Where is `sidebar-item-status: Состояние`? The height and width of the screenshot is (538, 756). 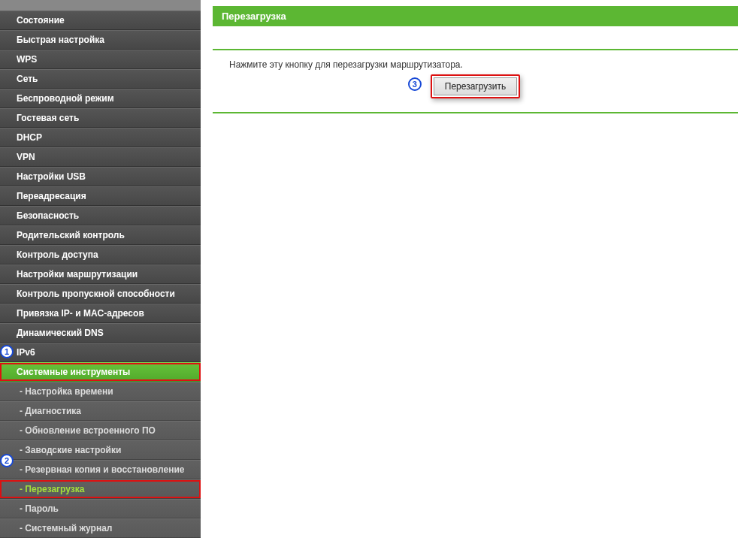 sidebar-item-status: Состояние is located at coordinates (101, 20).